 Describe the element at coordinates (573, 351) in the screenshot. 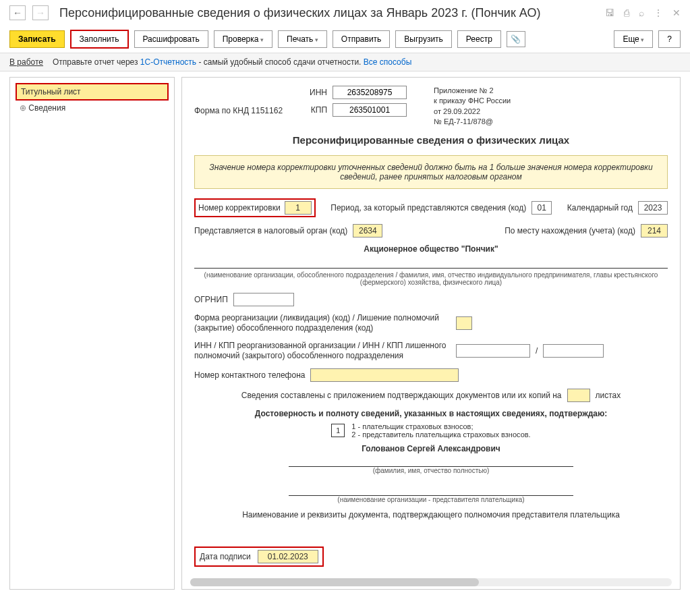

I see `reorg-kpp-input` at that location.